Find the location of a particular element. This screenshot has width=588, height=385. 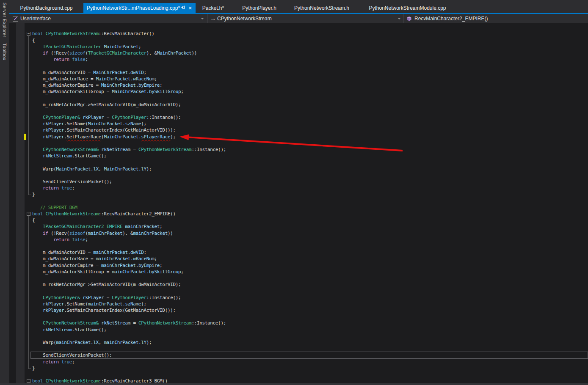

type-dropdown: CPythonNetworkStream is located at coordinates (245, 19).